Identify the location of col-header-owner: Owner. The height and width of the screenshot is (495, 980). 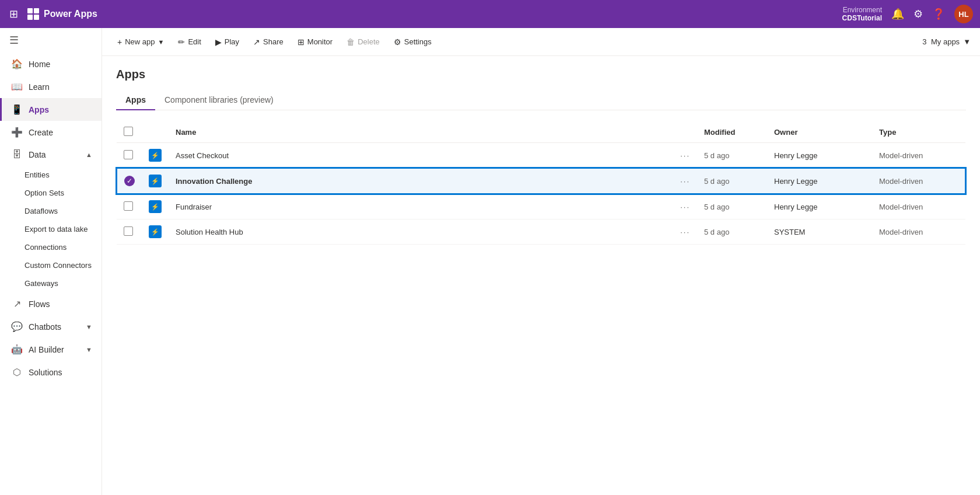
(820, 133).